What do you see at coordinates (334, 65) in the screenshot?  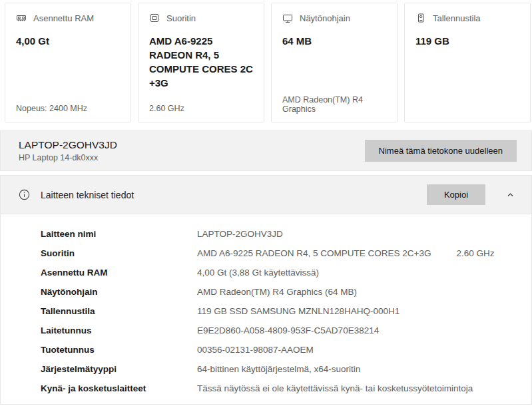 I see `card-value: 64 MB` at bounding box center [334, 65].